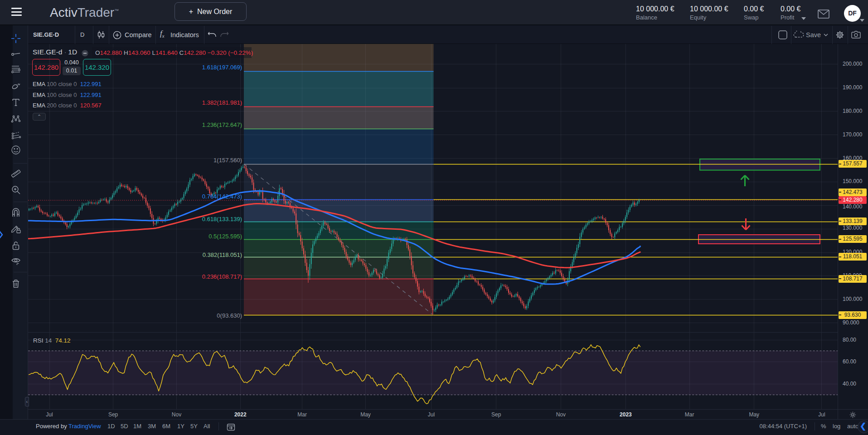  Describe the element at coordinates (225, 237) in the screenshot. I see `svg-text: 0.5(125.595)` at that location.